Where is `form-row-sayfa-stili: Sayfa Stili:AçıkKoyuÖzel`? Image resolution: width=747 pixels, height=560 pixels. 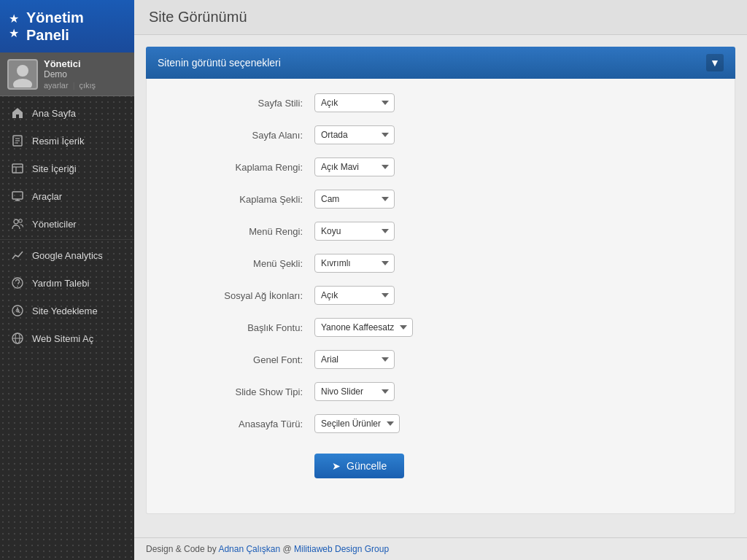
form-row-sayfa-stili: Sayfa Stili:AçıkKoyuÖzel is located at coordinates (441, 103).